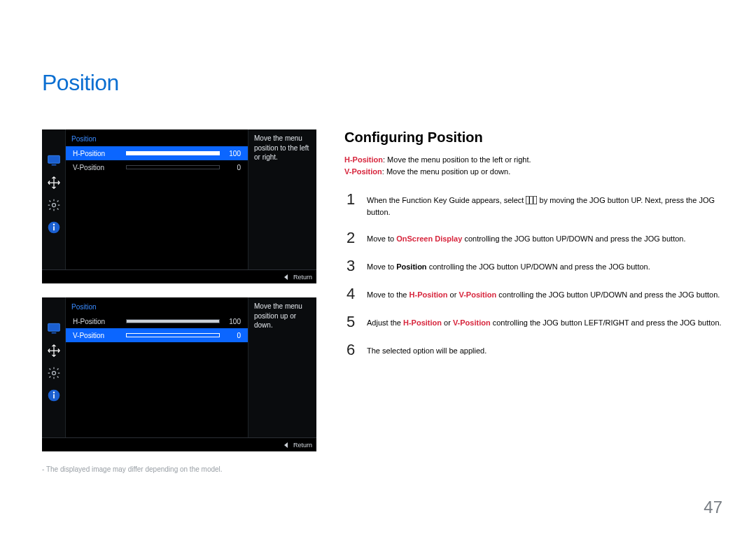 This screenshot has height=534, width=756. I want to click on step-3: 3 Move to Position controlling the JOG b…, so click(536, 266).